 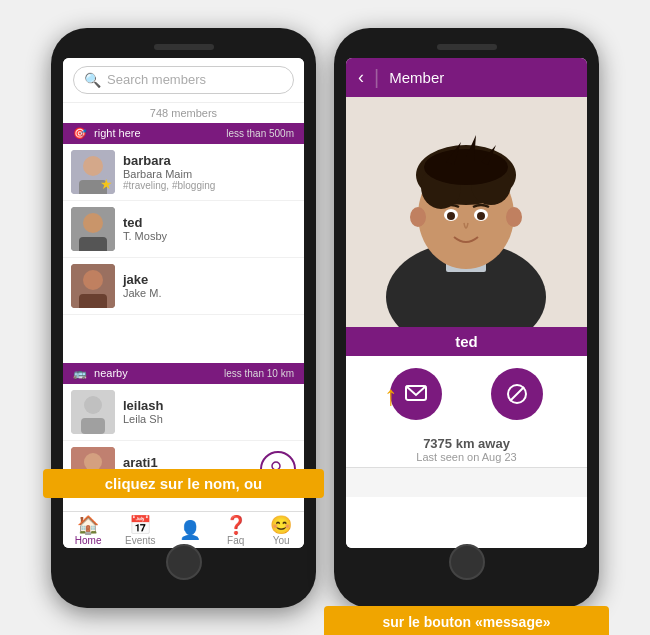 What do you see at coordinates (93, 229) in the screenshot?
I see `avatar-ted` at bounding box center [93, 229].